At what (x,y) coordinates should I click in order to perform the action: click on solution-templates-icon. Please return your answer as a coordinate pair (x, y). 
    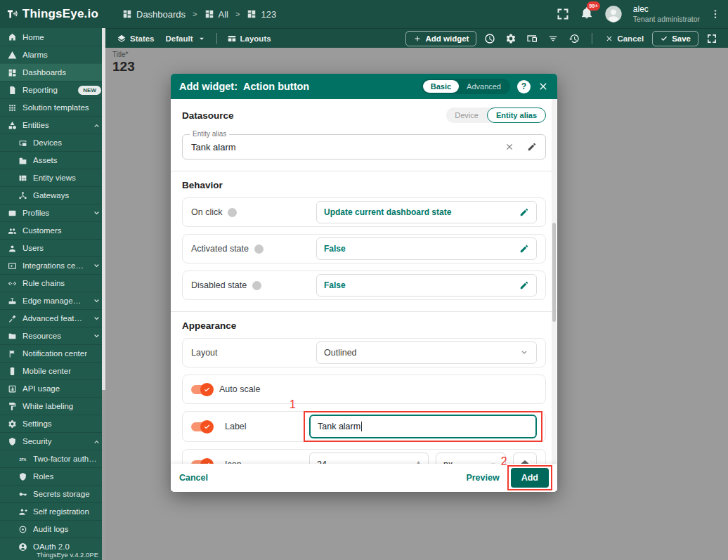
    Looking at the image, I should click on (13, 108).